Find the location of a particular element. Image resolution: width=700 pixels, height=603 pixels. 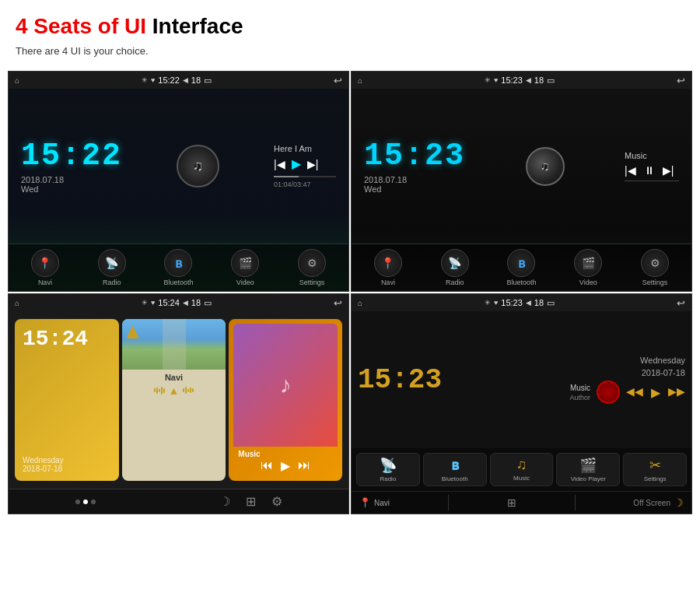

music-album-1: ♫ is located at coordinates (198, 167).